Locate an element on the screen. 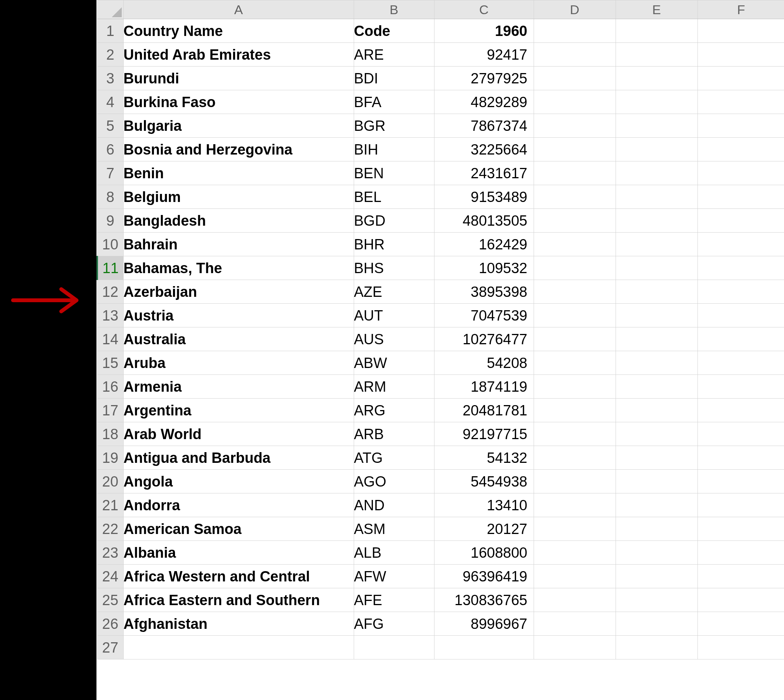 The image size is (784, 700). cell-code: ARB is located at coordinates (394, 434).